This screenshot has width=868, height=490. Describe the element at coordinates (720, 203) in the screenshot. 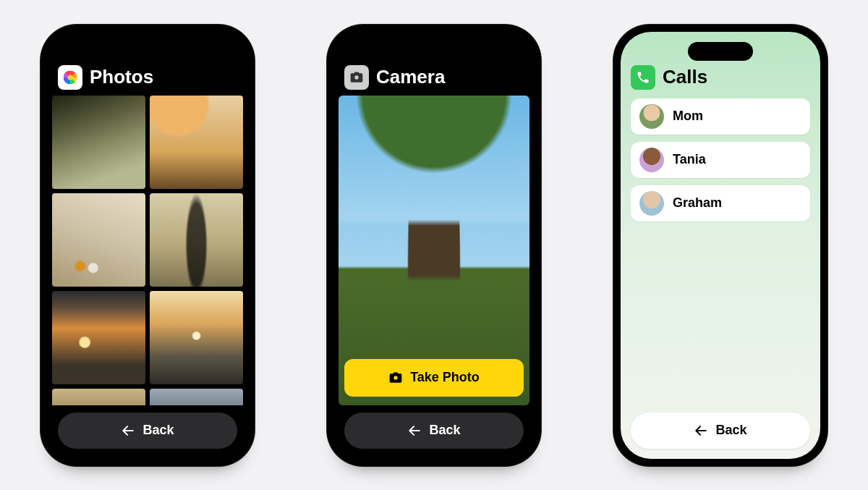

I see `contact-row: Graham` at that location.